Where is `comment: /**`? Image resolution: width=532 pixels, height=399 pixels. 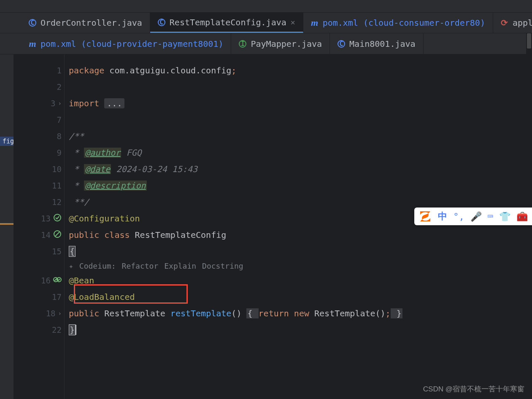 comment: /** is located at coordinates (76, 136).